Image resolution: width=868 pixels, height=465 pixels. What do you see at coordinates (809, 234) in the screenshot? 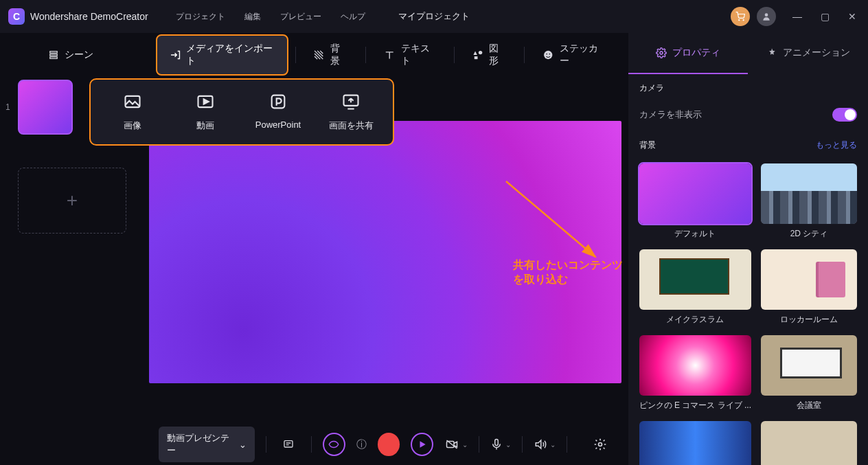
I see `bg-caption: 2D シティ` at bounding box center [809, 234].